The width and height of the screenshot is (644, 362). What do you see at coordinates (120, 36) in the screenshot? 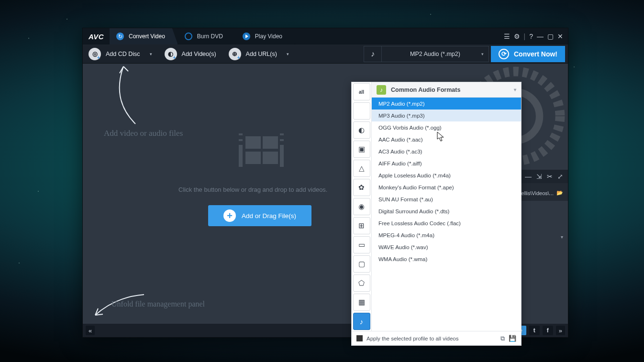
I see `refresh-icon` at bounding box center [120, 36].